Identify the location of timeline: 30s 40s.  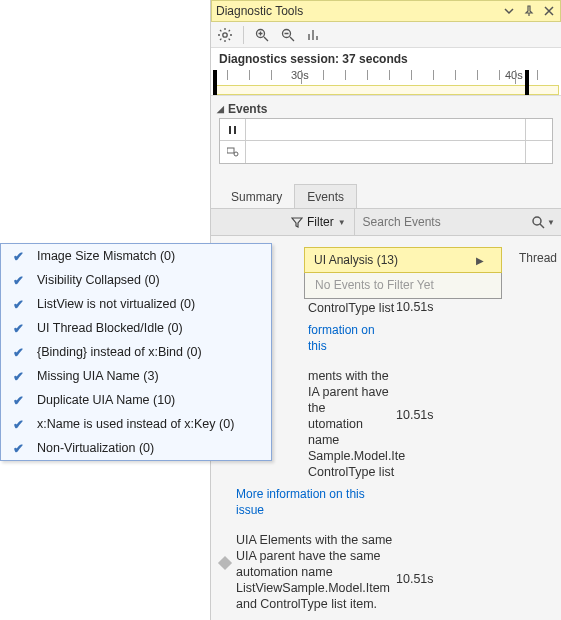
(386, 83).